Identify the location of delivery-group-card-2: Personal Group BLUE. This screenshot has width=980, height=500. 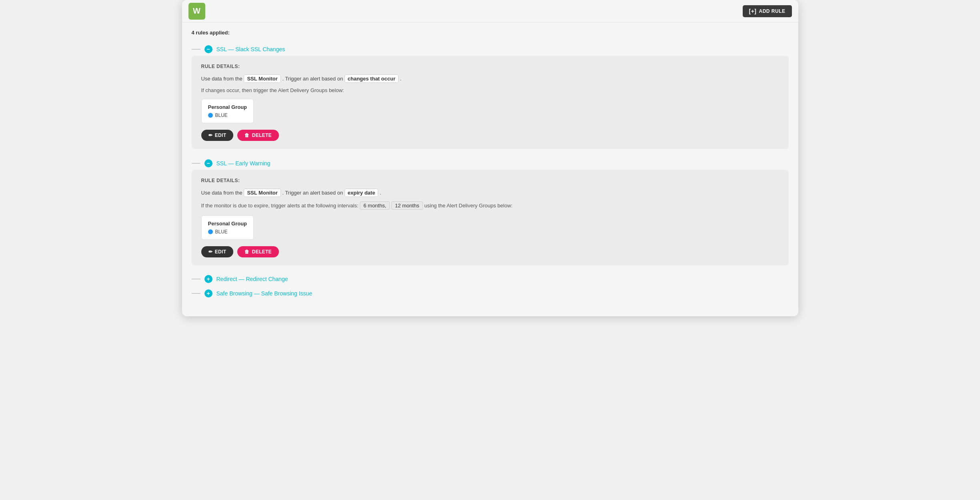
(228, 227).